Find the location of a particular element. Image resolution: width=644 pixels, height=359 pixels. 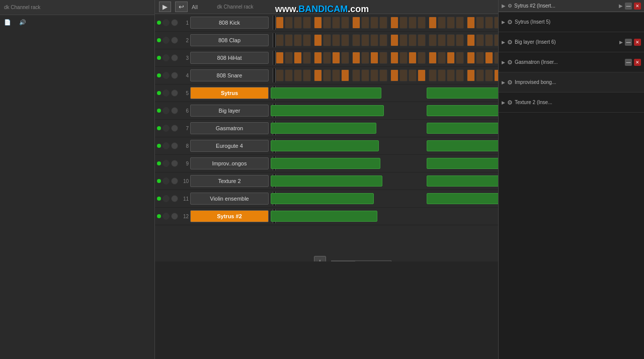

fx-close-2: ✕ is located at coordinates (637, 42).